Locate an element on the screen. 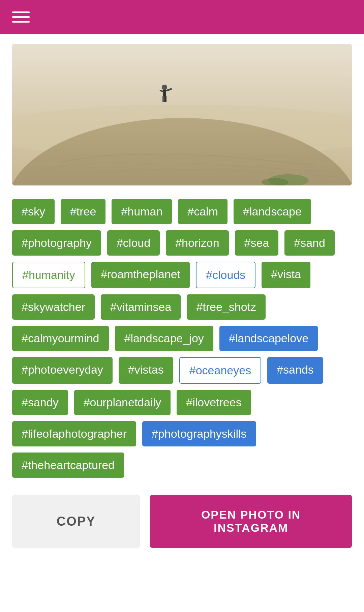 The width and height of the screenshot is (364, 612). menu-button is located at coordinates (21, 17).